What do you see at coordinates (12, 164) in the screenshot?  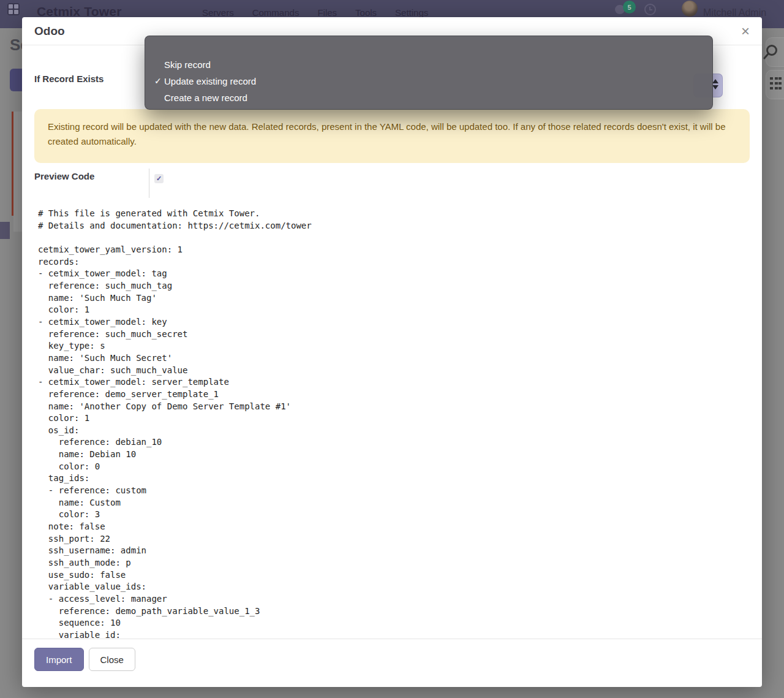 I see `background-alert-border-fragment` at bounding box center [12, 164].